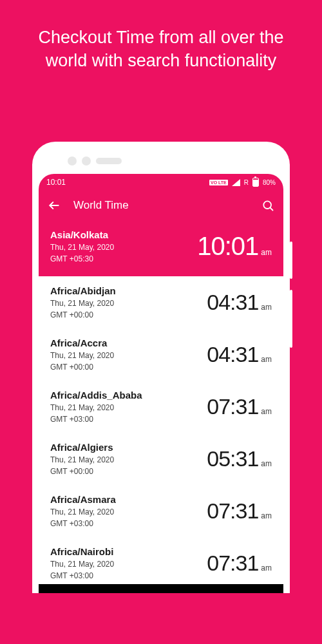 The width and height of the screenshot is (322, 644). What do you see at coordinates (82, 343) in the screenshot?
I see `timezone-name: Africa/Accra` at bounding box center [82, 343].